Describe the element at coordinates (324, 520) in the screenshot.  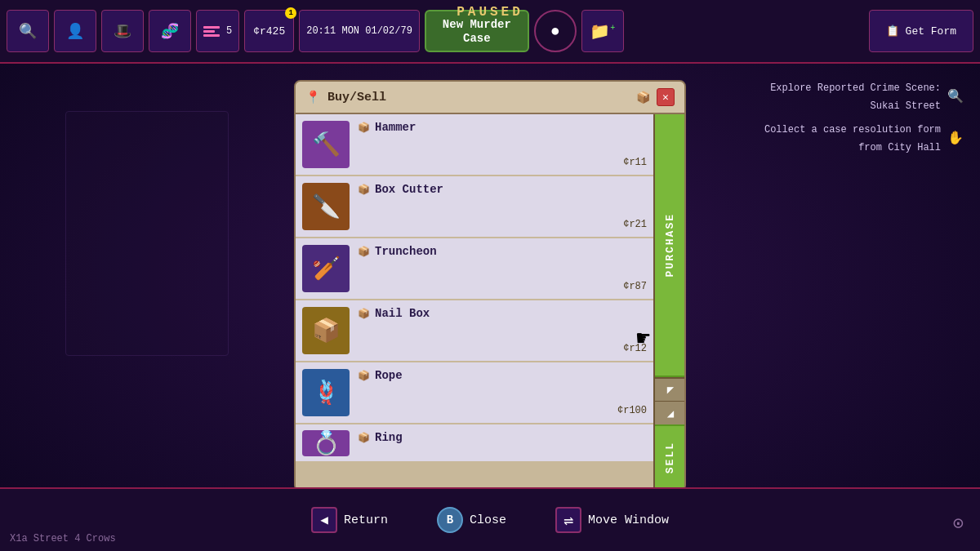
I see `return-icon-box: ◀` at that location.